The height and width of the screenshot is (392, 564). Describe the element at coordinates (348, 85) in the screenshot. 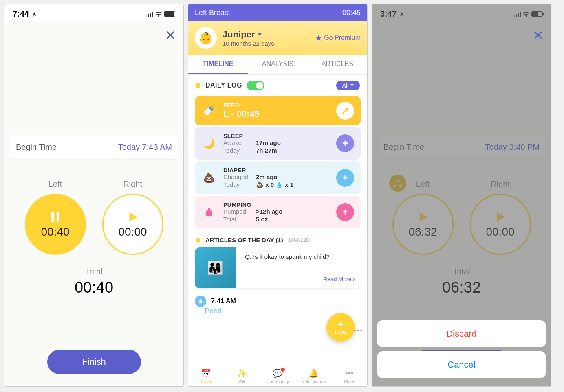

I see `filter-all-button: All` at that location.